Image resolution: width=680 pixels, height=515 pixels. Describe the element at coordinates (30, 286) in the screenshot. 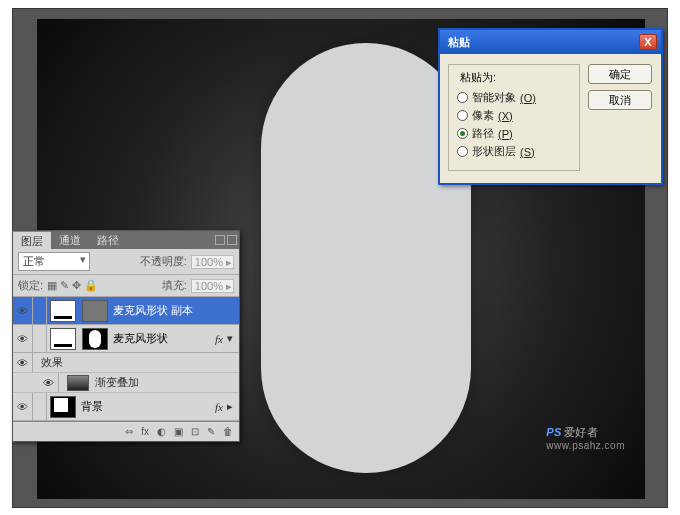

I see `lock-label: 锁定:` at that location.